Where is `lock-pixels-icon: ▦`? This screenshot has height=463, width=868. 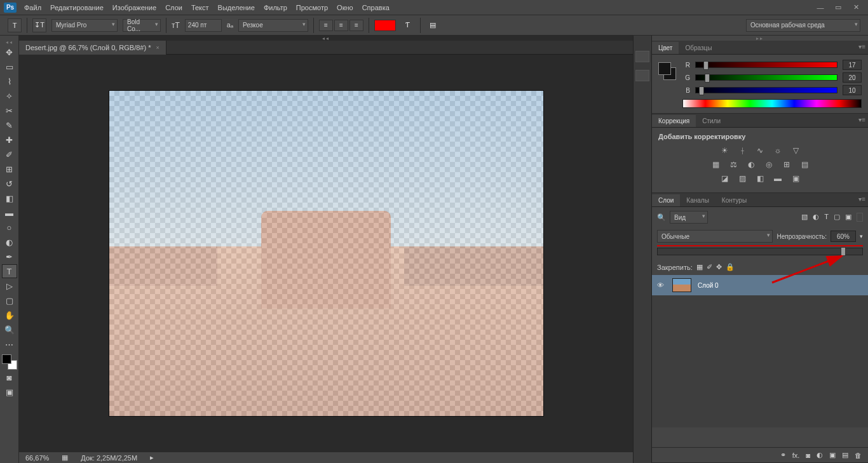 lock-pixels-icon: ▦ is located at coordinates (700, 267).